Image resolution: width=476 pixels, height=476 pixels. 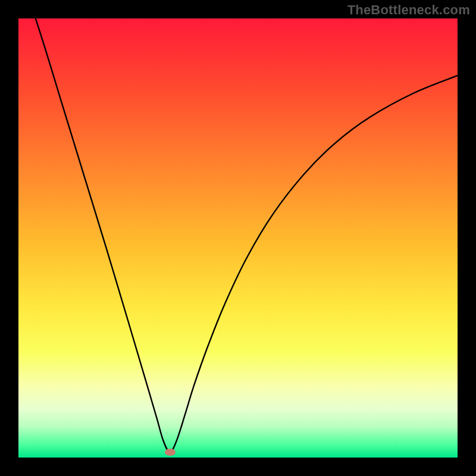 What do you see at coordinates (170, 452) in the screenshot?
I see `minimum-marker` at bounding box center [170, 452].